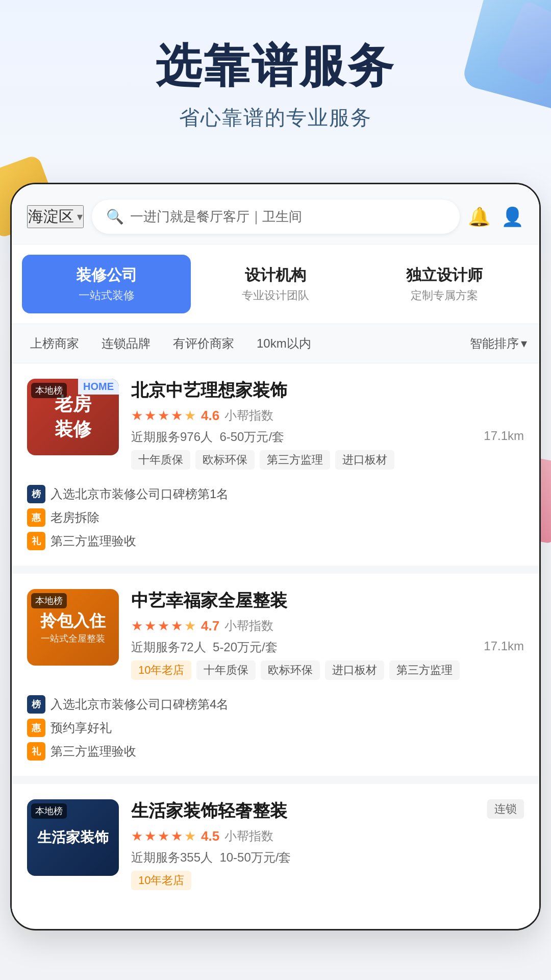 The width and height of the screenshot is (551, 980). Describe the element at coordinates (512, 217) in the screenshot. I see `profile-icon: 👤` at that location.